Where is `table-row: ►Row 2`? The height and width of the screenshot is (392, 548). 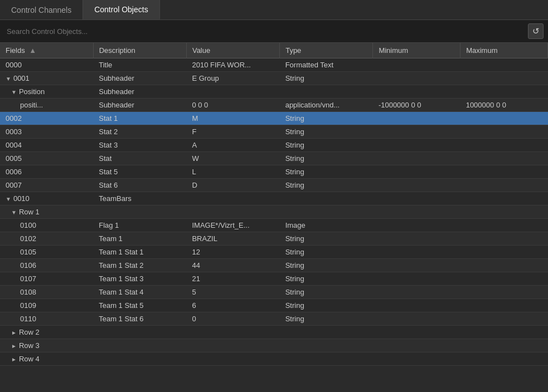
table-row: ►Row 2 is located at coordinates (274, 332).